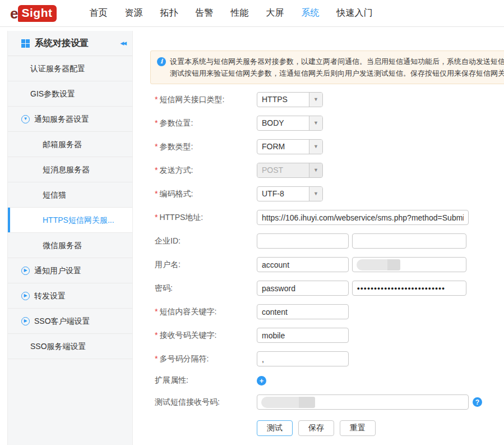 This screenshot has height=445, width=504. Describe the element at coordinates (290, 194) in the screenshot. I see `encoding-select: UTF-8 ▼` at that location.